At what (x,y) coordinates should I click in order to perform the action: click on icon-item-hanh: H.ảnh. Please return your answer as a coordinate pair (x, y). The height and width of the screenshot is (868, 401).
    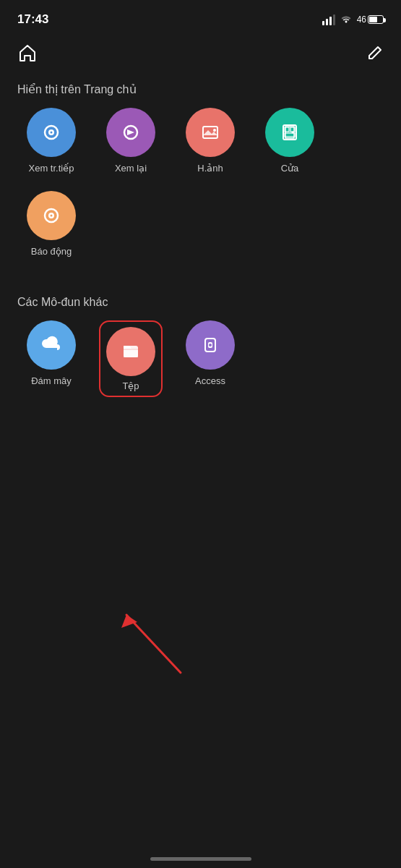
    Looking at the image, I should click on (210, 140).